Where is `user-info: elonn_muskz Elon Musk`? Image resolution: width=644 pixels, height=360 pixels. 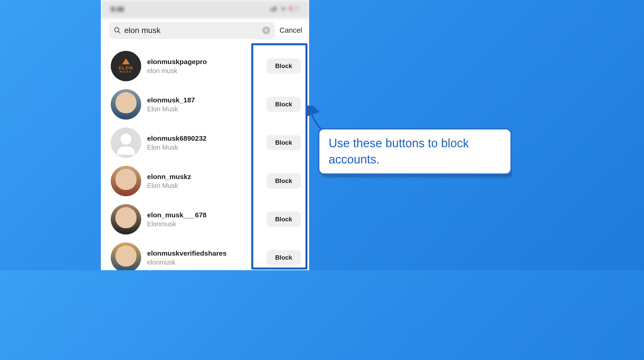 user-info: elonn_muskz Elon Musk is located at coordinates (204, 181).